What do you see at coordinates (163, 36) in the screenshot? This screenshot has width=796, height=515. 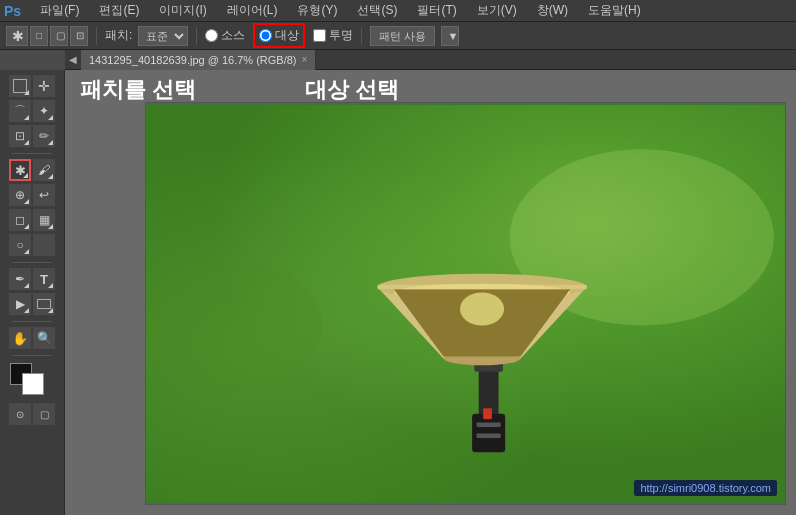 I see `patch-select: 표준` at bounding box center [163, 36].